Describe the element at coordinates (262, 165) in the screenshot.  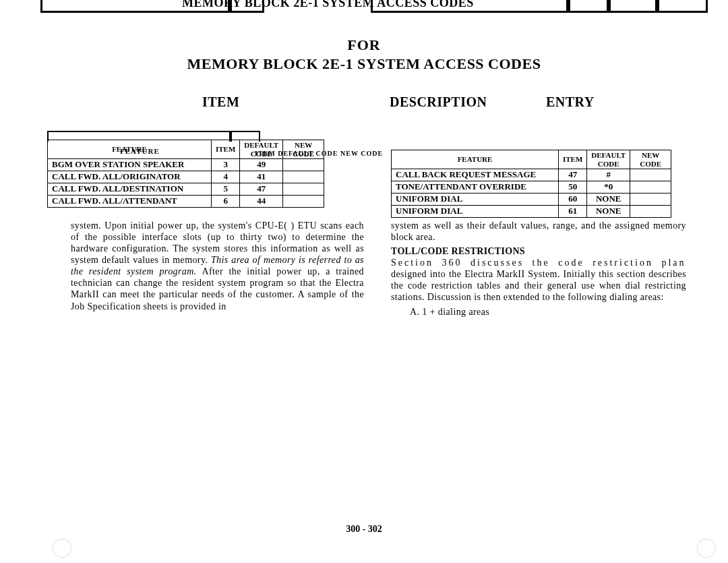
I see `cell-default-code: 49` at that location.